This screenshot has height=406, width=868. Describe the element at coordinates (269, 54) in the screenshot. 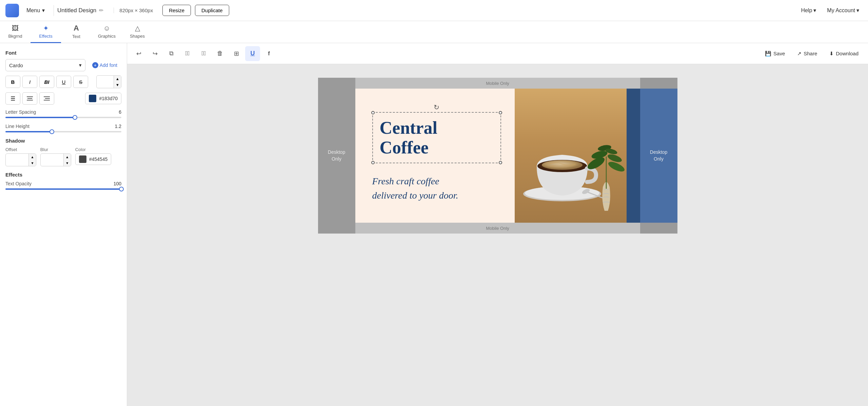

I see `facebook-icon: f` at that location.